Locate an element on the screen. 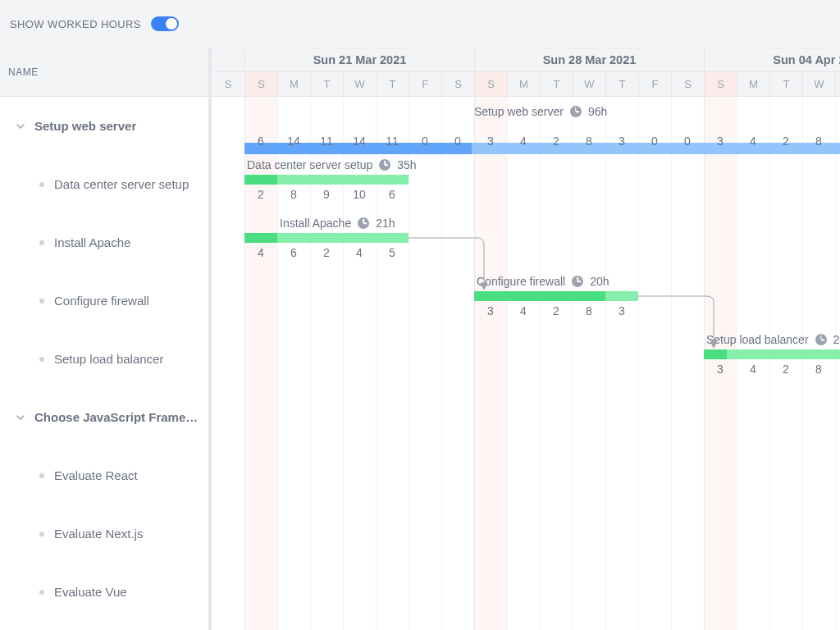  worked-hours-value: 0 is located at coordinates (425, 141).